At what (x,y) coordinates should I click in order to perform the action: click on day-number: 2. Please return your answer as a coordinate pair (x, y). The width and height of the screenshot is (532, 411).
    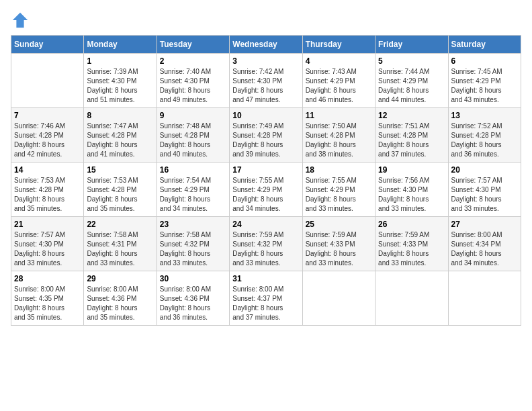
    Looking at the image, I should click on (193, 61).